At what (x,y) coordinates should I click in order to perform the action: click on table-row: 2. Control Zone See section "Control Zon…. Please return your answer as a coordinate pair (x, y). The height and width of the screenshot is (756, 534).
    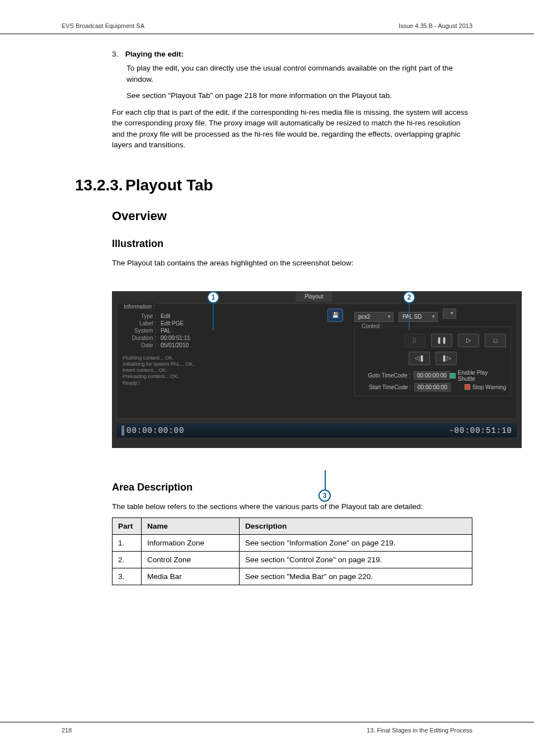
    Looking at the image, I should click on (292, 560).